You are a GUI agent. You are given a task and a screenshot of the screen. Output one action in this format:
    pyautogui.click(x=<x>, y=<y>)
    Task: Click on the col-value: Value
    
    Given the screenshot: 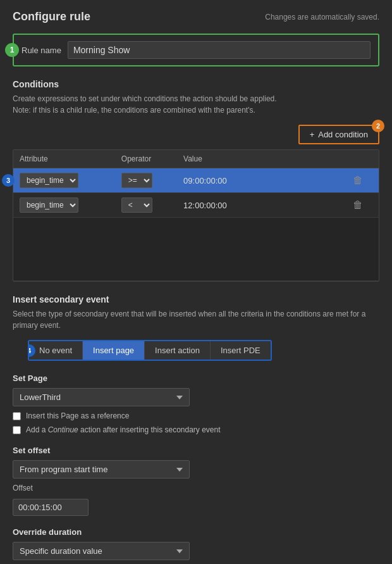 What is the action you would take?
    pyautogui.click(x=262, y=160)
    